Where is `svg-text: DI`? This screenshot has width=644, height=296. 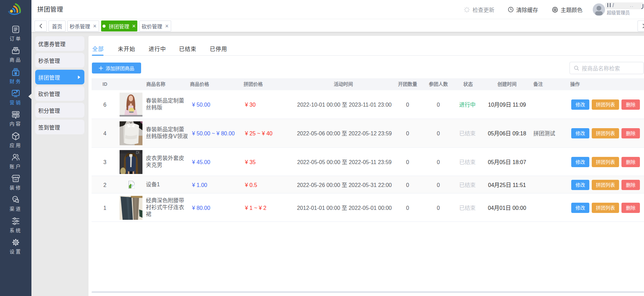
svg-text: DI is located at coordinates (138, 152).